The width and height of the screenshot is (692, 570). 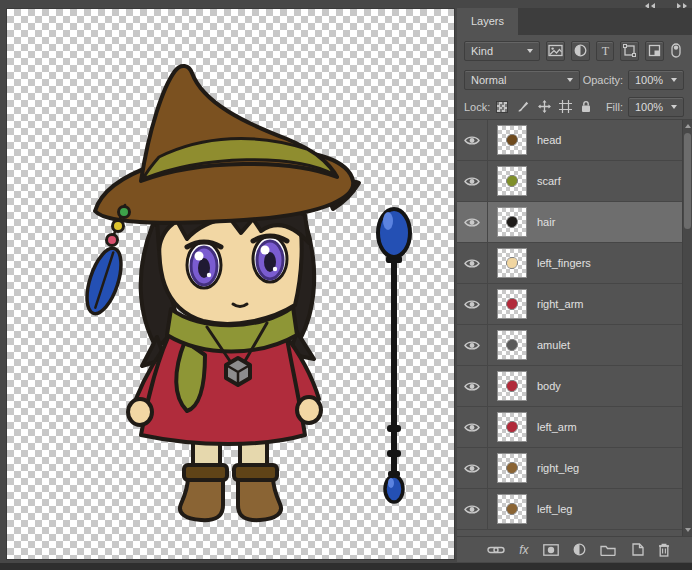 What do you see at coordinates (549, 140) in the screenshot?
I see `layer-name: head` at bounding box center [549, 140].